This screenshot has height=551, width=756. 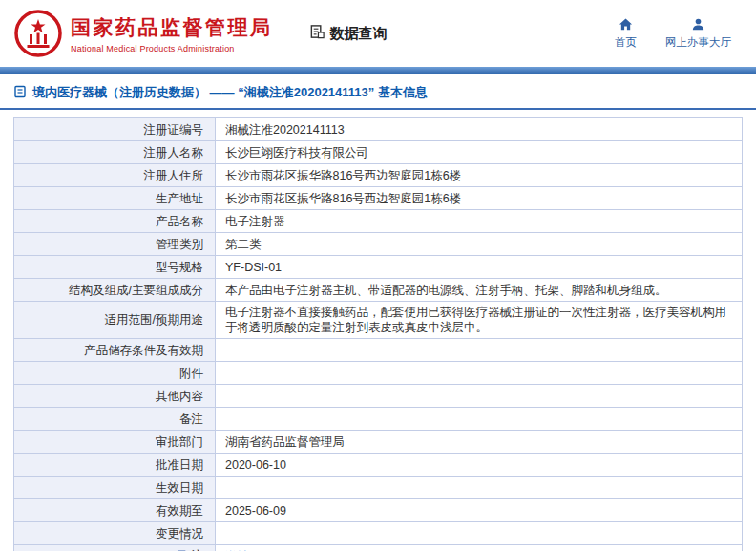 I want to click on table-row: 结构及组成/主要组成成分 本产品由电子注射器主机、带适配器的电源线、注射手柄、托…, so click(x=378, y=290).